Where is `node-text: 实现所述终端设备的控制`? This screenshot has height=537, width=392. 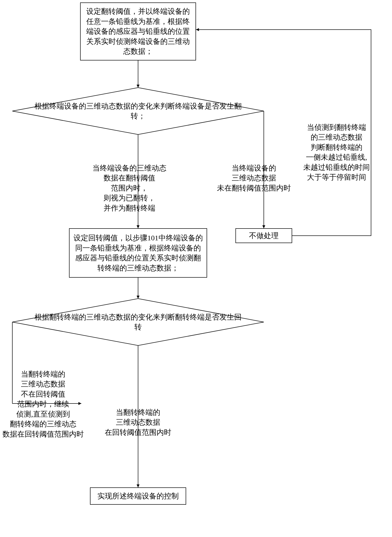 node-text: 实现所述终端设备的控制 is located at coordinates (138, 496).